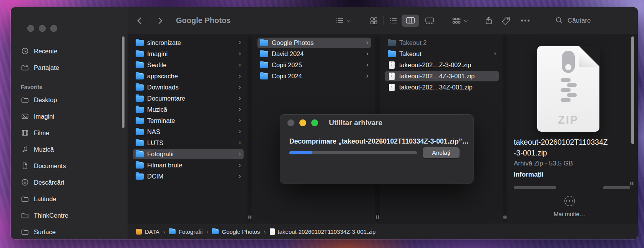 This screenshot has height=248, width=644. I want to click on sidebar-item-muzica: Muzică, so click(70, 149).